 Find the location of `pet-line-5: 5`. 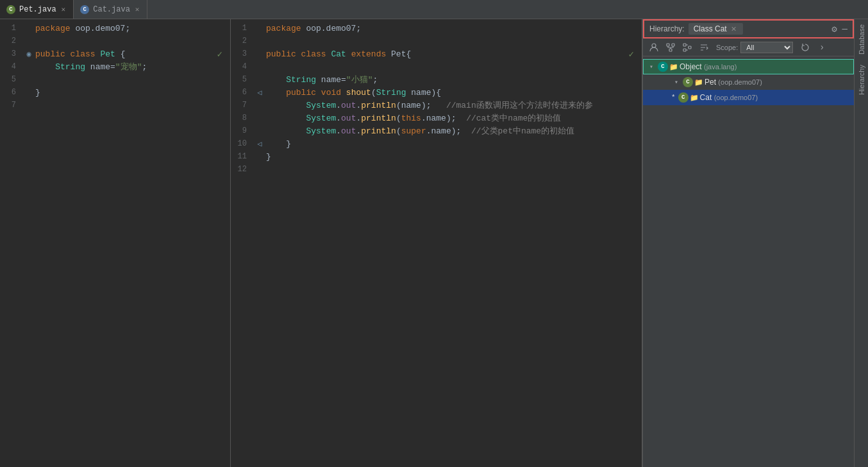

pet-line-5: 5 is located at coordinates (115, 80).